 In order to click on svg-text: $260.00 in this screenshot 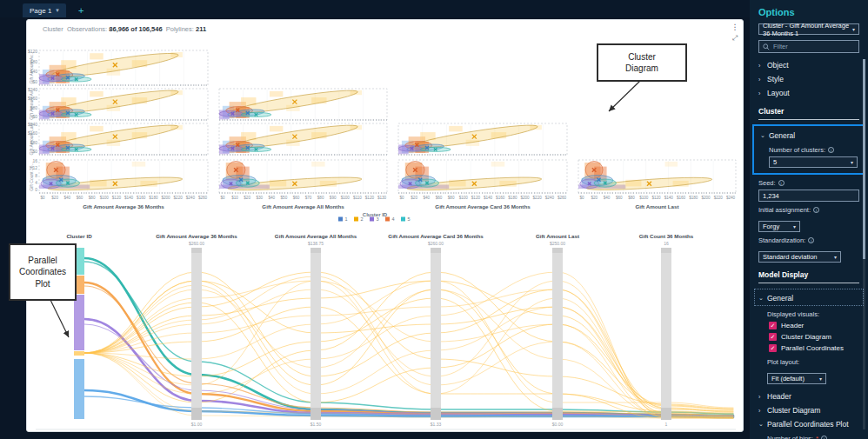, I will do `click(197, 243)`.